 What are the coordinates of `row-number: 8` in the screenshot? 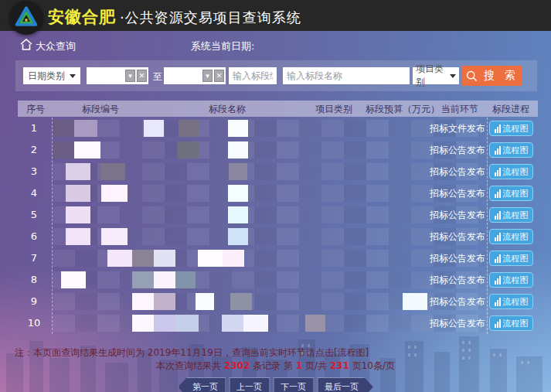 It's located at (34, 280).